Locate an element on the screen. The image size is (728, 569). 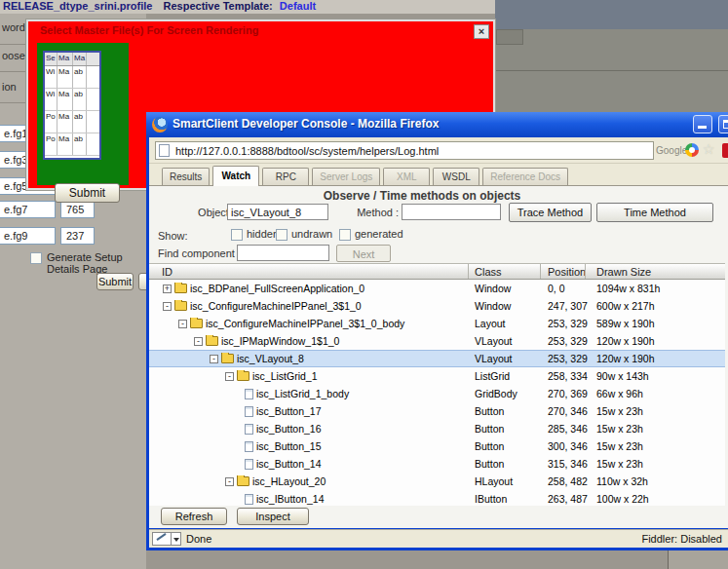
tree-row-isc_ListGrid_1: -isc_ListGrid_1ListGrid258, 33490w x 143… is located at coordinates (437, 376).